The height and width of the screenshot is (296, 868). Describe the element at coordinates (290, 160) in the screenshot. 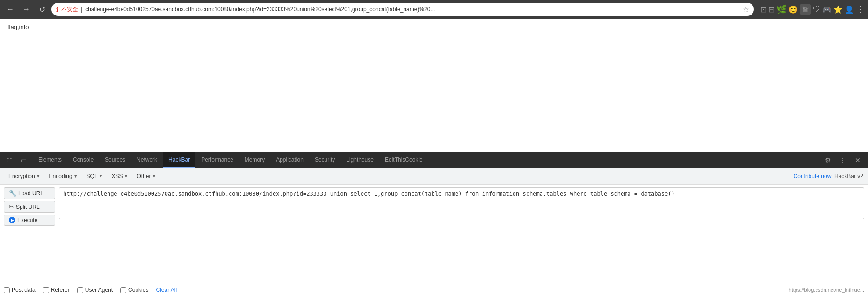

I see `tab-application: Application` at that location.